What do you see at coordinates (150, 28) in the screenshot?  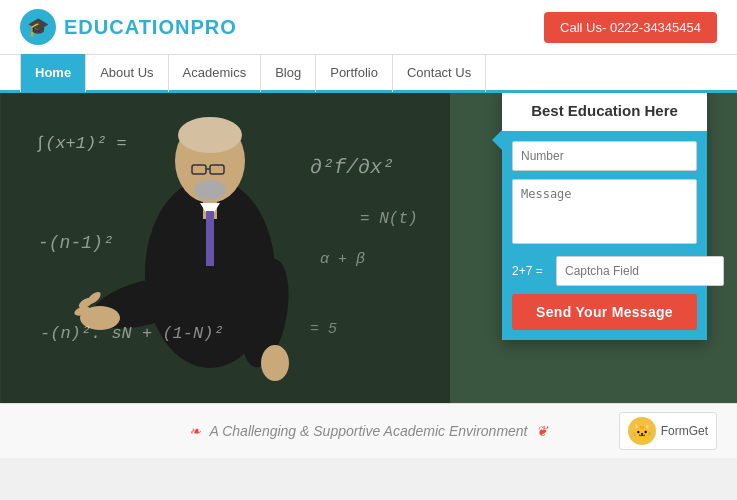 I see `logo-text: EDUCATIONPRO` at bounding box center [150, 28].